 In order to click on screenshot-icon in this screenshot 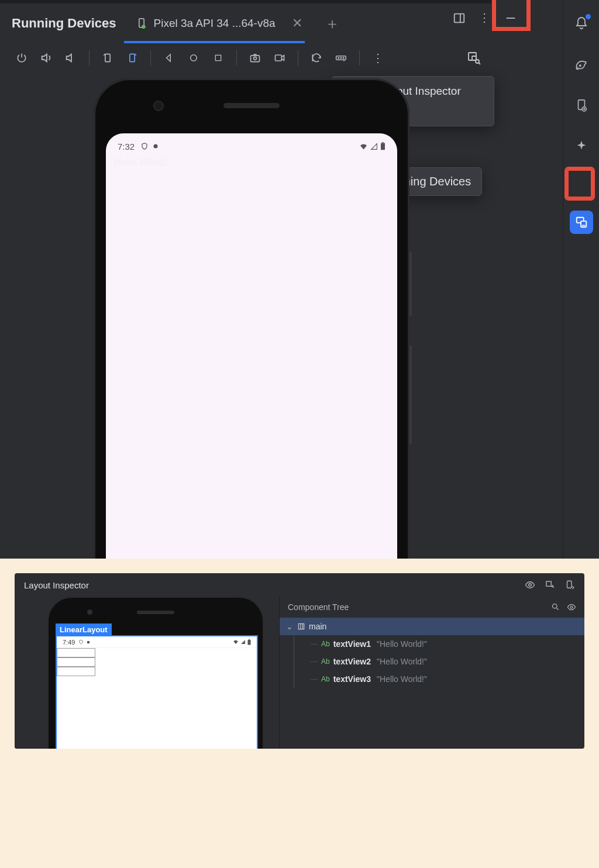, I will do `click(255, 58)`.